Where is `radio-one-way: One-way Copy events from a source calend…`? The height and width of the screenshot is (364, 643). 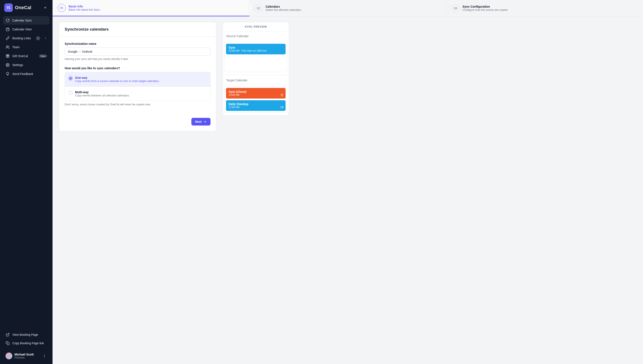
radio-one-way: One-way Copy events from a source calend… is located at coordinates (138, 80).